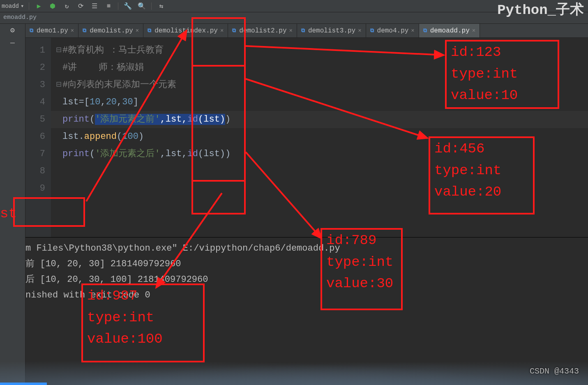  What do you see at coordinates (111, 31) in the screenshot?
I see `tab-label: demolist.py` at bounding box center [111, 31].